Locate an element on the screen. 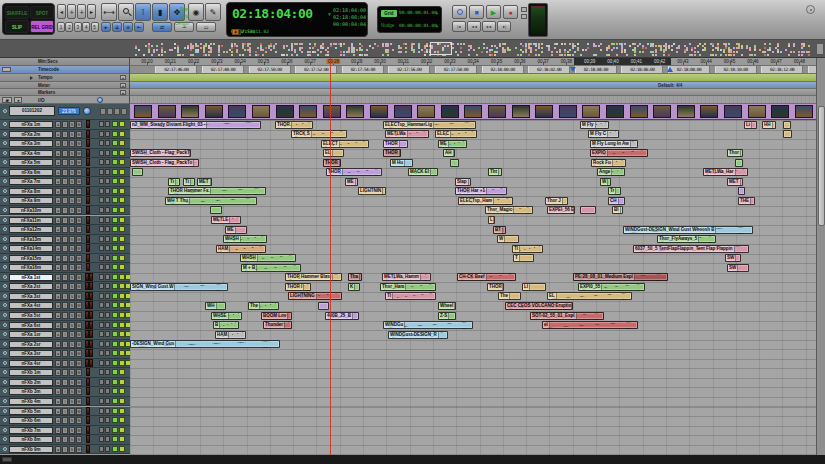  markers-ruler-label: Markers+ is located at coordinates (65, 92).